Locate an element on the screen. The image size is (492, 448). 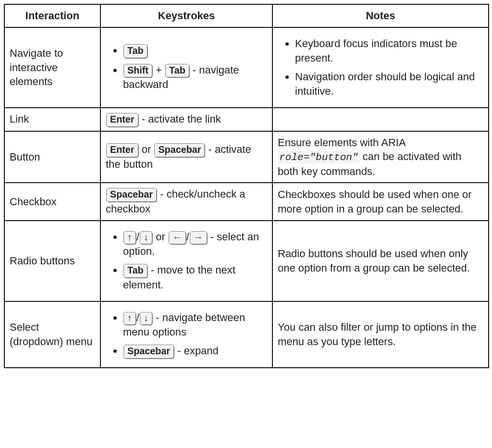
key-right-arrow: → is located at coordinates (198, 237).